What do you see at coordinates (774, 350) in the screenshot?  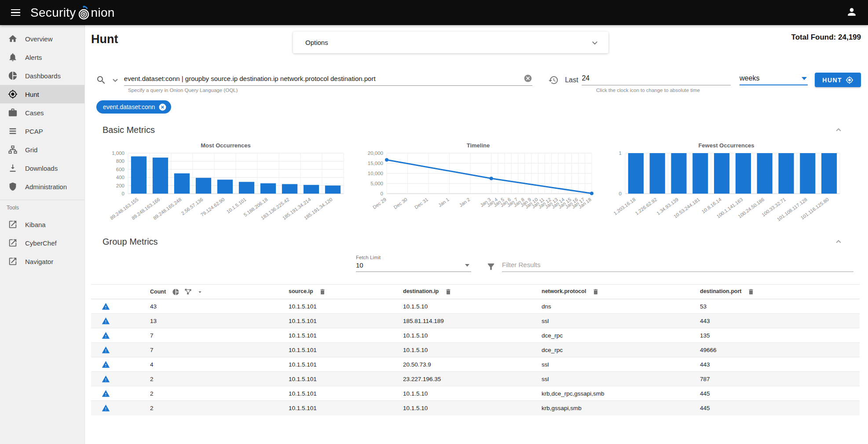 I see `cell-destination-port: 49666` at bounding box center [774, 350].